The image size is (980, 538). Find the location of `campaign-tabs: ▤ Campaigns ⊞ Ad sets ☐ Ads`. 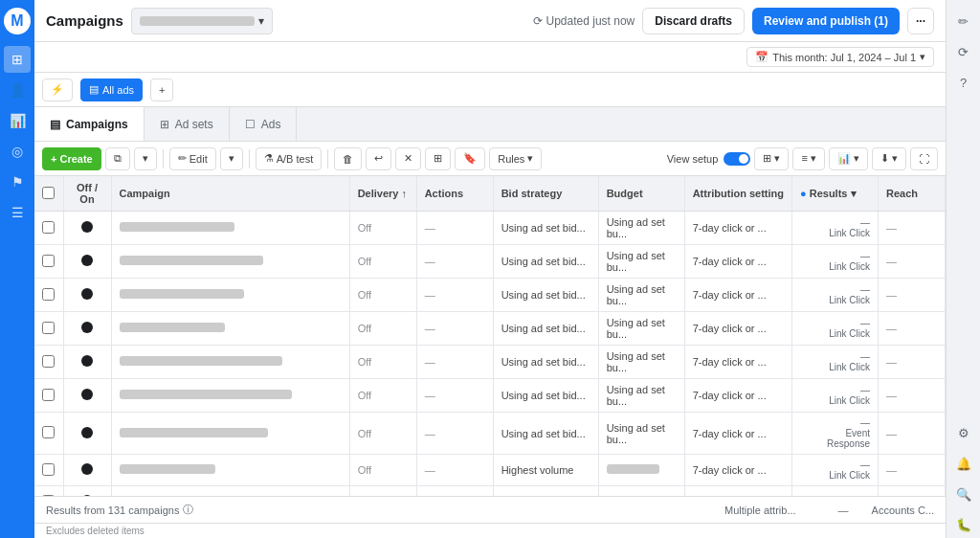

campaign-tabs: ▤ Campaigns ⊞ Ad sets ☐ Ads is located at coordinates (490, 124).